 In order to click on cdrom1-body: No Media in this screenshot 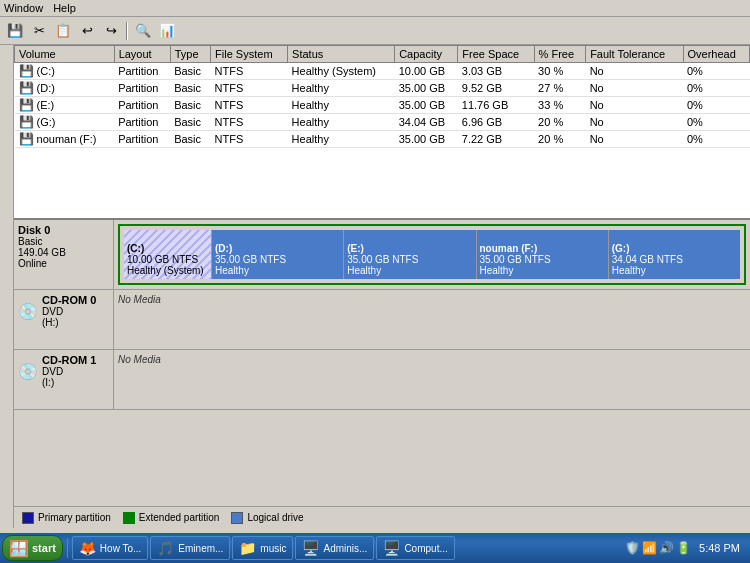, I will do `click(432, 380)`.